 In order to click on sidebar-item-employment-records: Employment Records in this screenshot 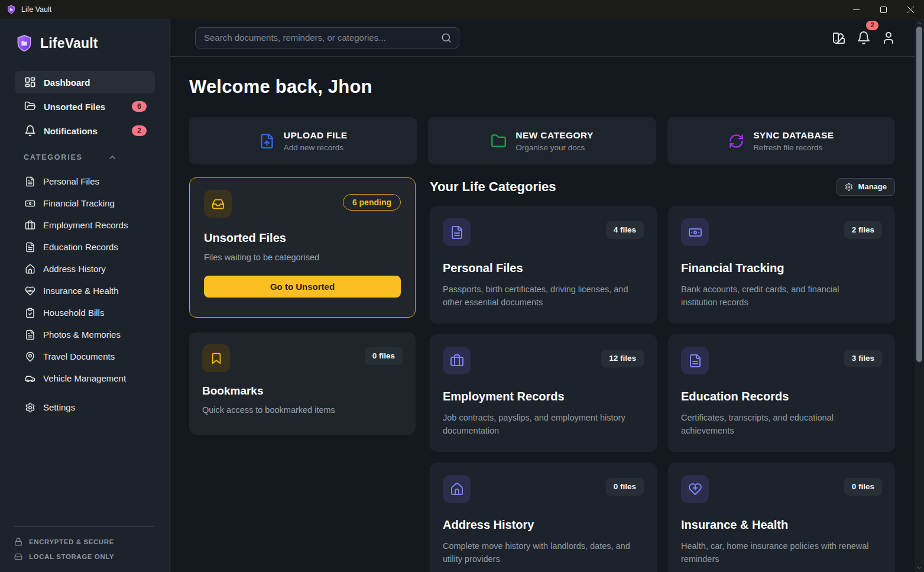, I will do `click(85, 225)`.